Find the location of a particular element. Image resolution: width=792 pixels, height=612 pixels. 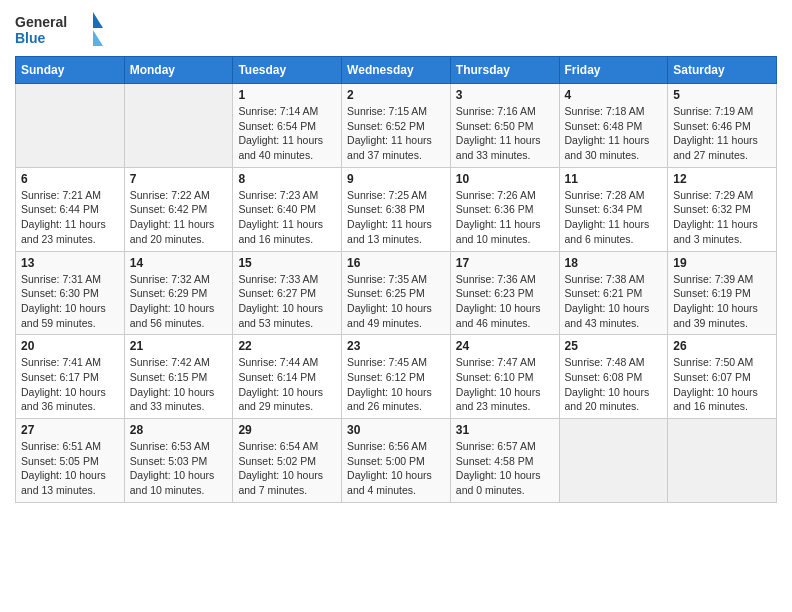

day-info: Sunrise: 7:36 AMSunset: 6:23 PMDaylight:… is located at coordinates (505, 302).